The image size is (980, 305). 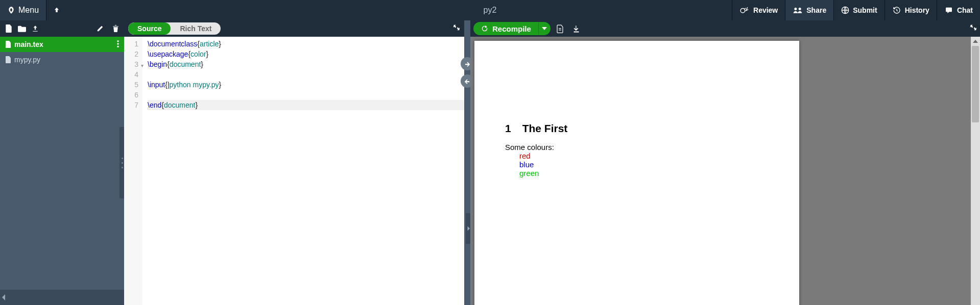 I want to click on overleaf-logo-icon, so click(x=11, y=10).